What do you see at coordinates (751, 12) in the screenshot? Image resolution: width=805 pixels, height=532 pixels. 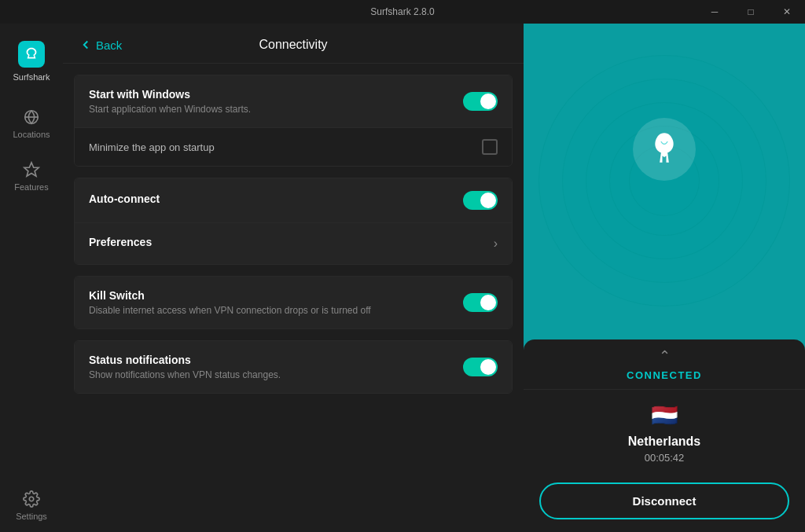 I see `titlebar-controls: ─ □ ✕` at bounding box center [751, 12].